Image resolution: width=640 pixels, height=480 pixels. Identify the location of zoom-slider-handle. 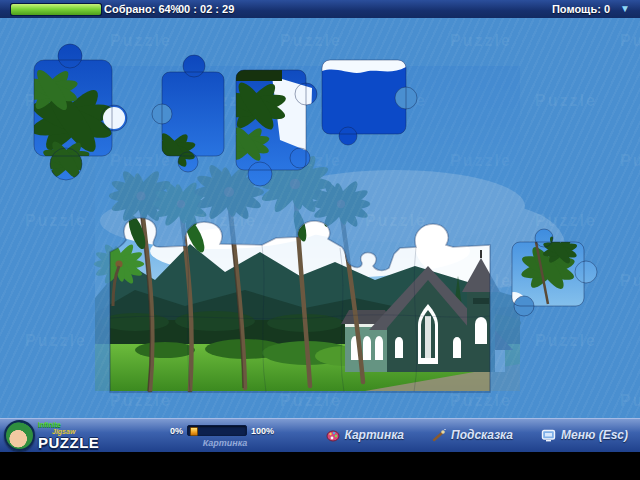
(194, 432).